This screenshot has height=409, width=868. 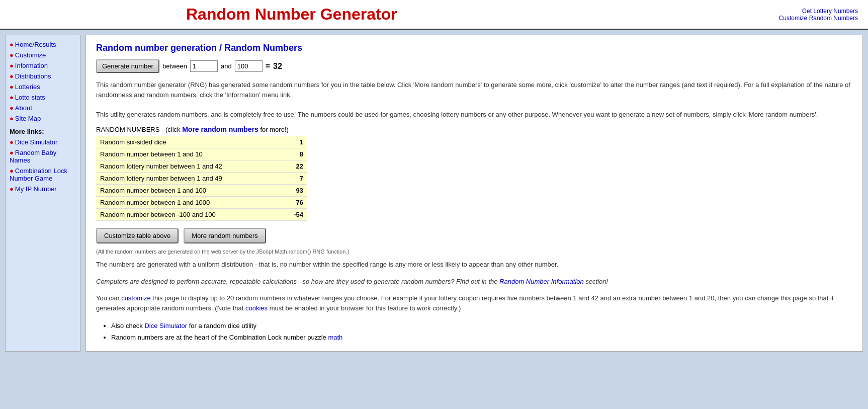 I want to click on header-links: Get Lottery Numbers Customize Random Num…, so click(x=819, y=13).